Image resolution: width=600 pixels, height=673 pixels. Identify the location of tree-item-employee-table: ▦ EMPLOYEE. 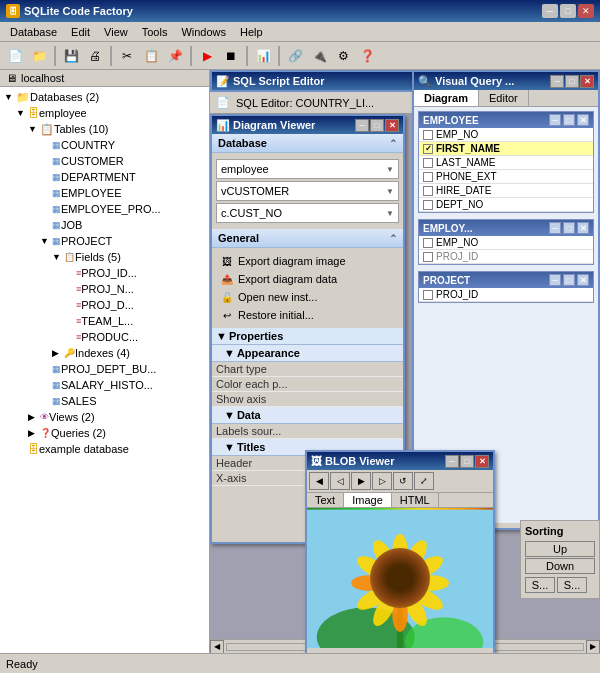
(104, 193).